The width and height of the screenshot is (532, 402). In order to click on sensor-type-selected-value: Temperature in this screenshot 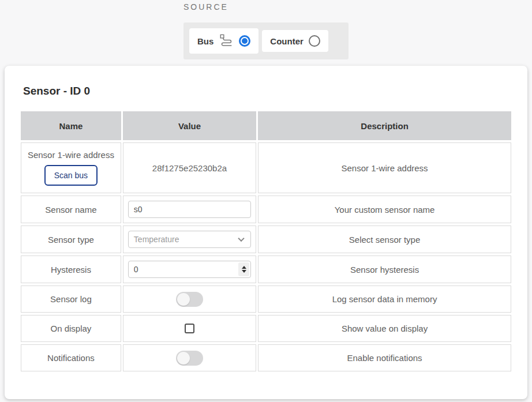, I will do `click(157, 239)`.